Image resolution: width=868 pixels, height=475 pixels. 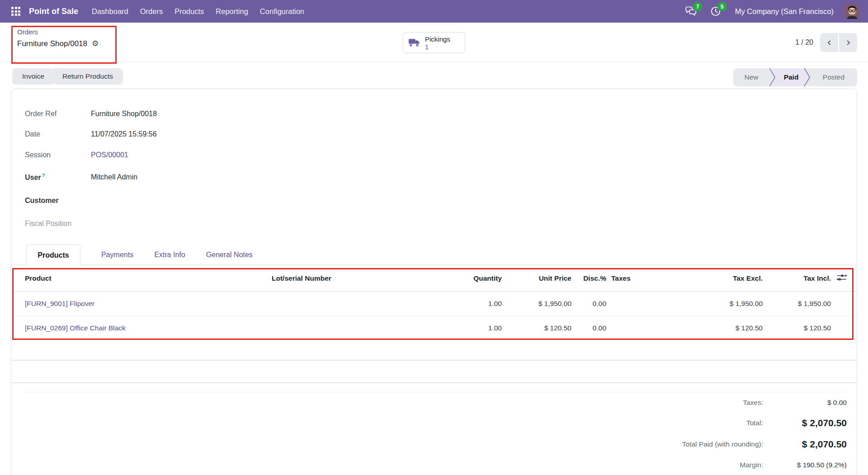 What do you see at coordinates (684, 465) in the screenshot?
I see `totals-margin-row: Margin: $ 190.50 (9.2%)` at bounding box center [684, 465].